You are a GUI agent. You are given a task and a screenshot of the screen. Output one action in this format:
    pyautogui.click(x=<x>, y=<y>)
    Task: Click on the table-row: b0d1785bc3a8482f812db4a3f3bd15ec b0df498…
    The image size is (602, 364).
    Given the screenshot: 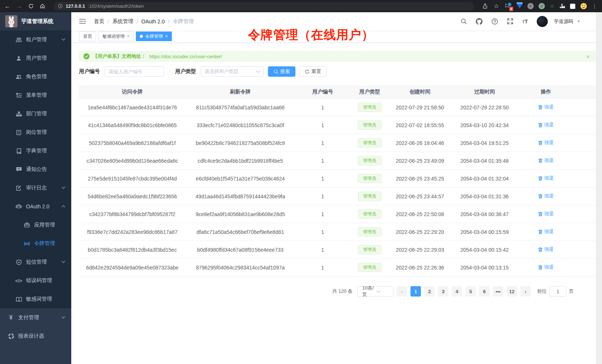 What is the action you would take?
    pyautogui.click(x=337, y=250)
    